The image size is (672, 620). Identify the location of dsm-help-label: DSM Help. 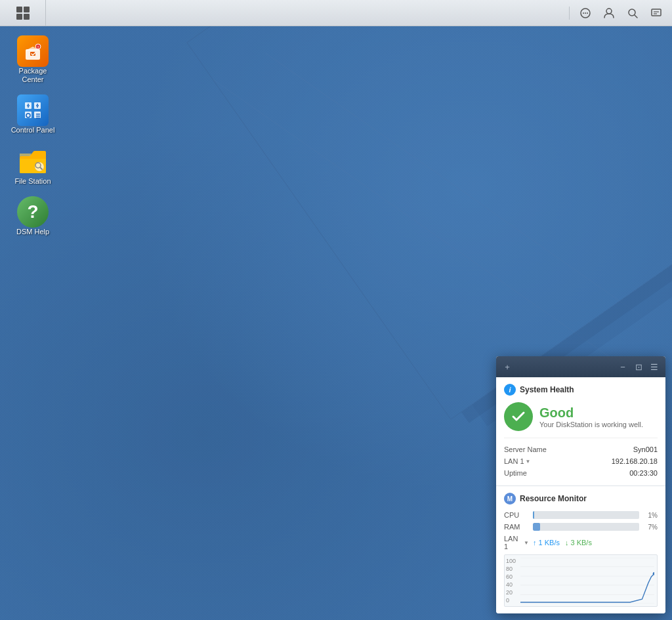
(33, 232).